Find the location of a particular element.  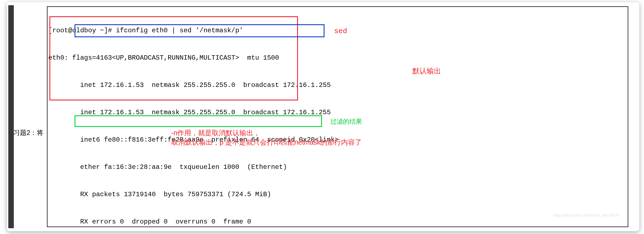

output-line: ether fa:16:3e:28:aa:9e txqueuelen 1000 … is located at coordinates (337, 167).